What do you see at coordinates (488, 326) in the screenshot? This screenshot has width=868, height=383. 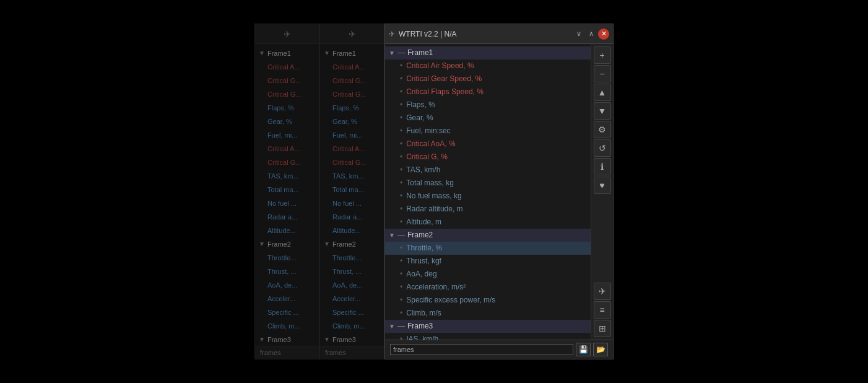 I see `list-item: ▼—Frame3` at bounding box center [488, 326].